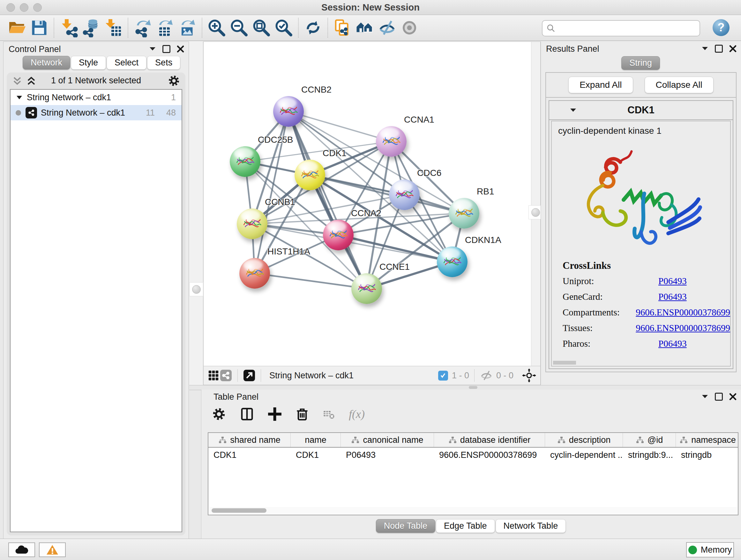 Image resolution: width=741 pixels, height=560 pixels. What do you see at coordinates (364, 27) in the screenshot?
I see `home-neighbors-icon` at bounding box center [364, 27].